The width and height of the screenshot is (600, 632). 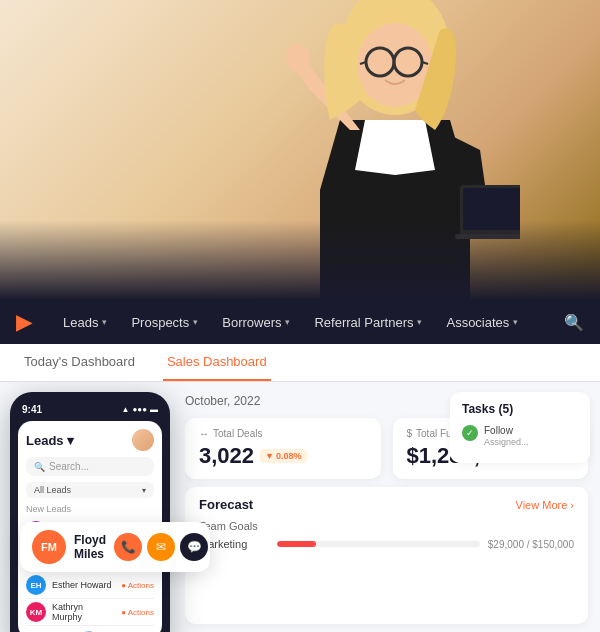 What do you see at coordinates (80, 362) in the screenshot?
I see `tab-today-label: Today's Dashboard` at bounding box center [80, 362].